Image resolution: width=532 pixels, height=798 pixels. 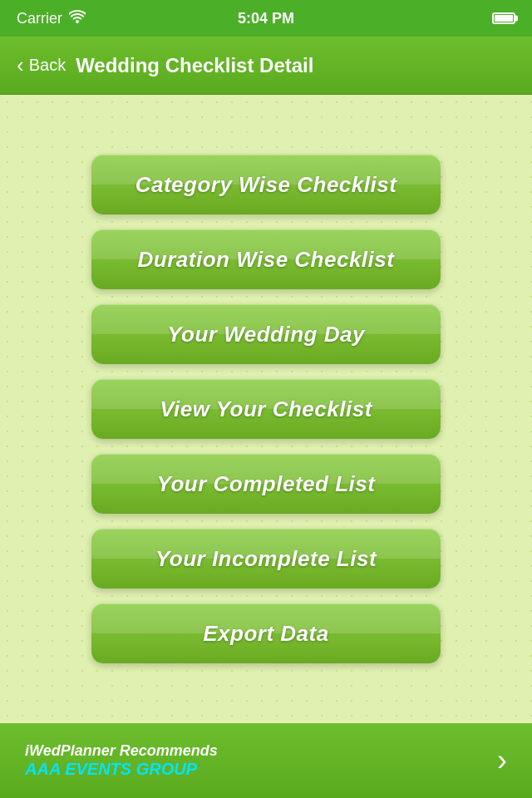 I want to click on battery-icon, so click(x=504, y=18).